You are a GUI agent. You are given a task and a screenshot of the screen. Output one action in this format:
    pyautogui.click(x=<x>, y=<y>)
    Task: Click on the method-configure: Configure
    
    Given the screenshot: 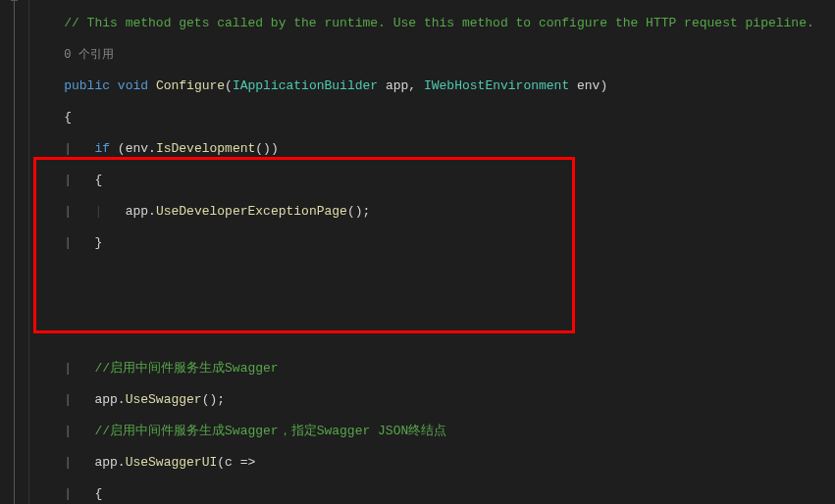 What is the action you would take?
    pyautogui.click(x=190, y=86)
    